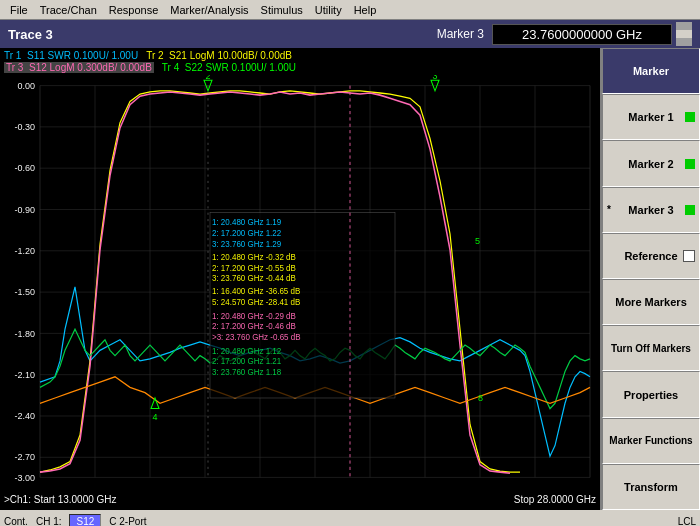  What do you see at coordinates (254, 326) in the screenshot?
I see `svg-text: 2: 17.200 GHz -0.46 dB` at bounding box center [254, 326].